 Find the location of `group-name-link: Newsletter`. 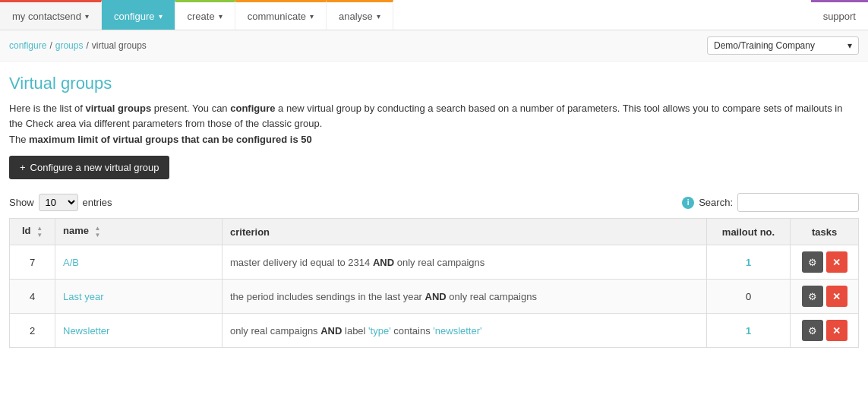

group-name-link: Newsletter is located at coordinates (87, 331).